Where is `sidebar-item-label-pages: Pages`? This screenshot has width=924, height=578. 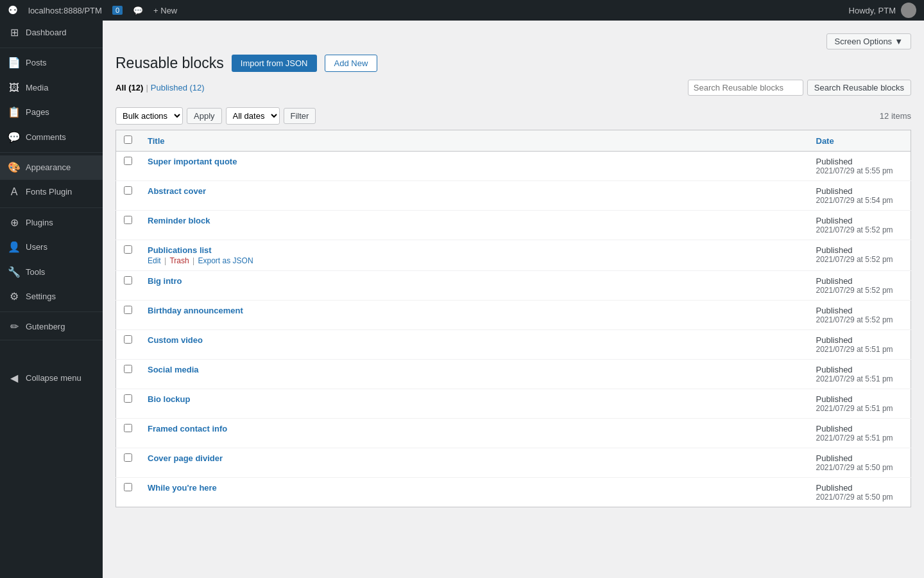
sidebar-item-label-pages: Pages is located at coordinates (37, 112).